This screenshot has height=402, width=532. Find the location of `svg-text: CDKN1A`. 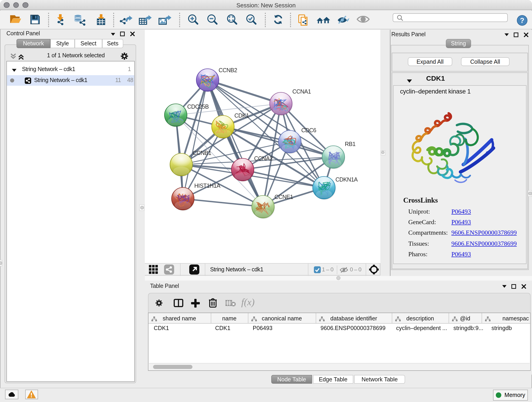

svg-text: CDKN1A is located at coordinates (346, 179).